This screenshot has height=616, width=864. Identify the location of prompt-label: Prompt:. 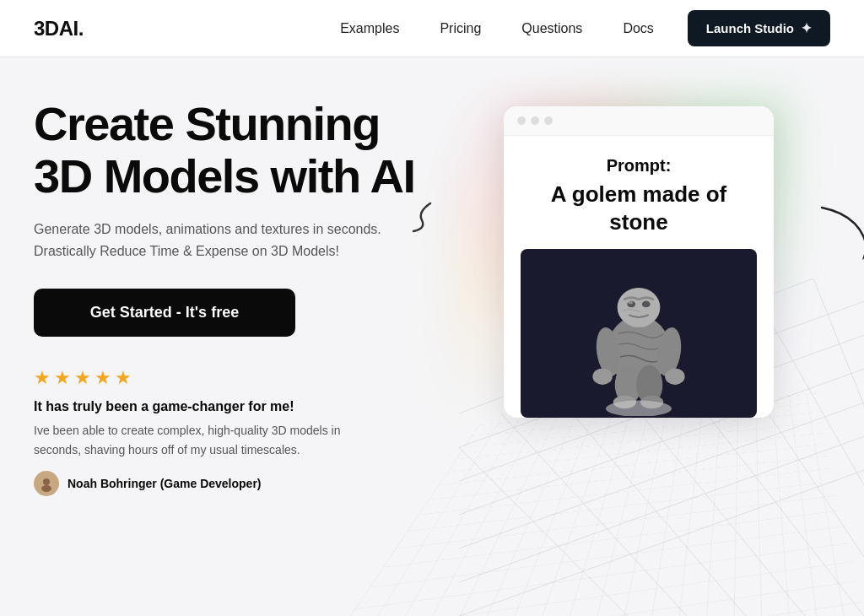
(639, 165).